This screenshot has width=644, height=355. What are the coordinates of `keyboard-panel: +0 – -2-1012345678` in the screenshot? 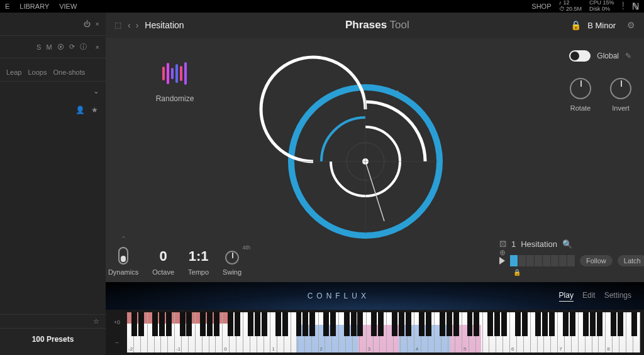 It's located at (375, 332).